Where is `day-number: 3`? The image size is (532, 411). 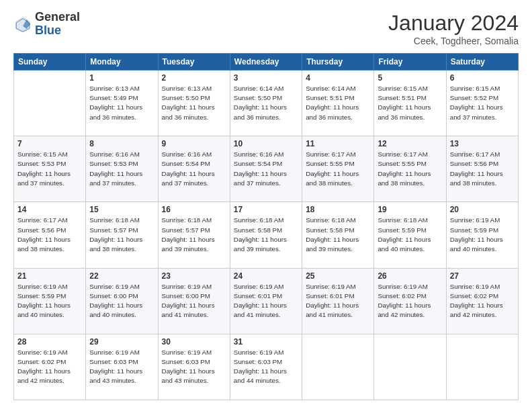 day-number: 3 is located at coordinates (266, 78).